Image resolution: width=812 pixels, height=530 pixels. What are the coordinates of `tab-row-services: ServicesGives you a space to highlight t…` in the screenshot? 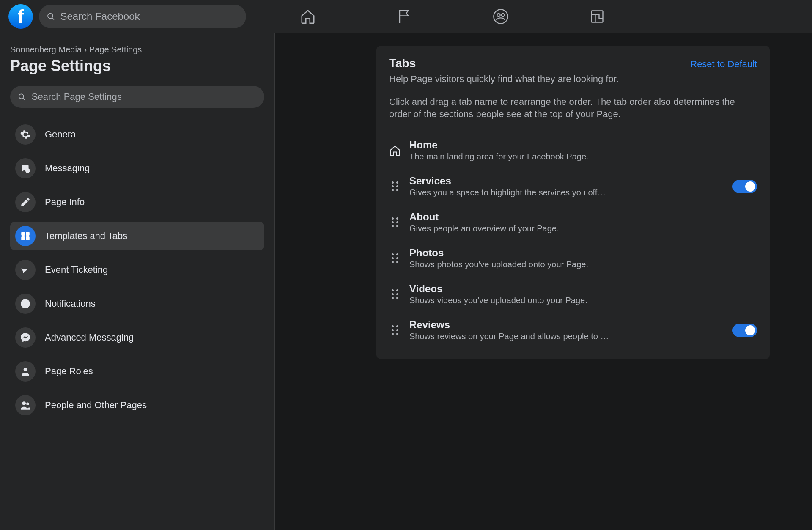 It's located at (573, 186).